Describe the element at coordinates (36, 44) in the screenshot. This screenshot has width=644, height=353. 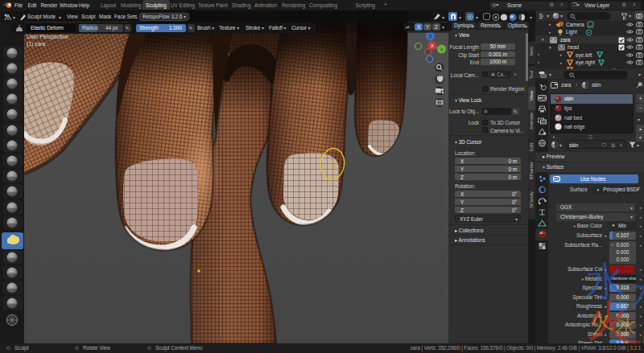
I see `svg-text: (1) zara` at that location.